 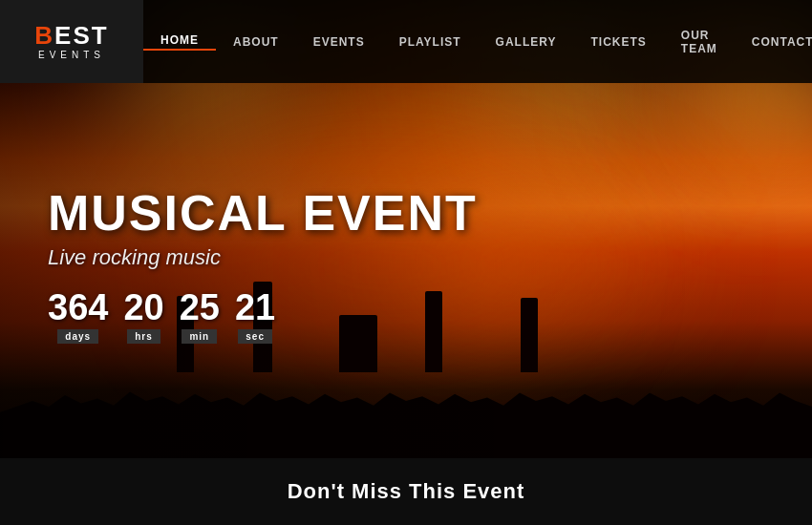 I want to click on countdown-days-label: days, so click(x=78, y=336).